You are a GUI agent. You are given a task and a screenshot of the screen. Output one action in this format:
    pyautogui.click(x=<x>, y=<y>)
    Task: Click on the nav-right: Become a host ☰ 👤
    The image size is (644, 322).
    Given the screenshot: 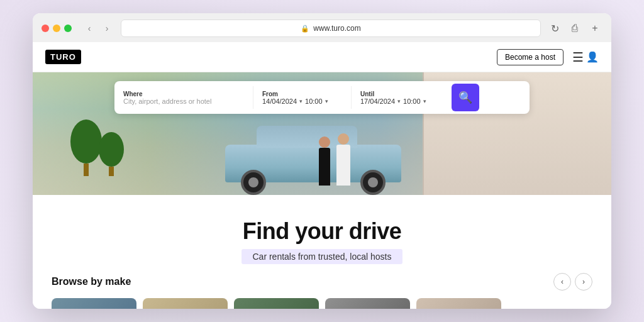 What is the action you would take?
    pyautogui.click(x=548, y=57)
    